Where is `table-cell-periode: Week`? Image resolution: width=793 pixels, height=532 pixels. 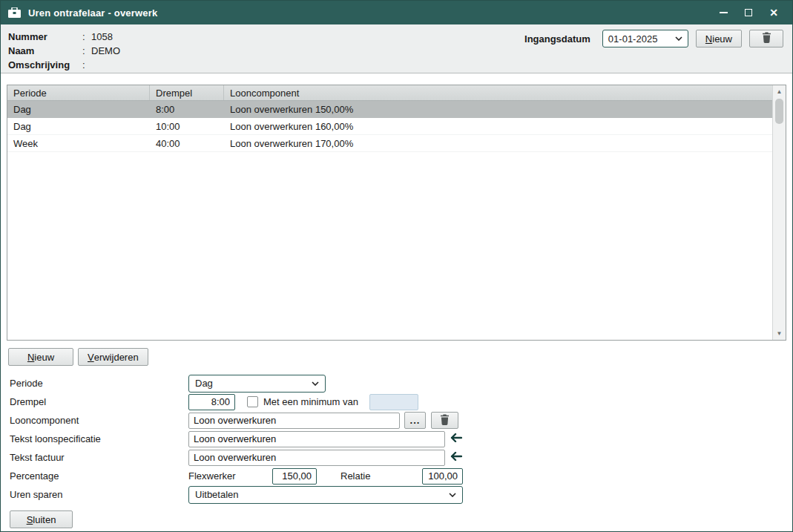
table-cell-periode: Week is located at coordinates (79, 144).